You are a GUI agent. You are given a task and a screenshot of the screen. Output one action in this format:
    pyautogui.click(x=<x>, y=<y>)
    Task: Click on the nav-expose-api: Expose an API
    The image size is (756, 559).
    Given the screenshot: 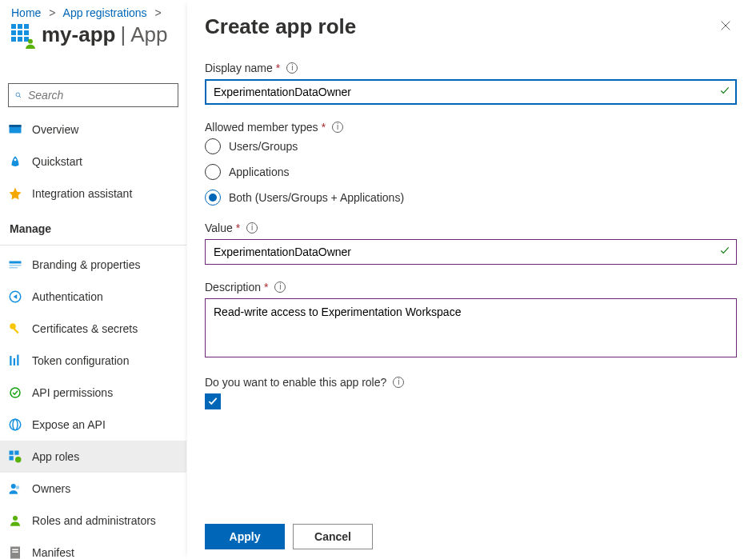 What is the action you would take?
    pyautogui.click(x=93, y=425)
    